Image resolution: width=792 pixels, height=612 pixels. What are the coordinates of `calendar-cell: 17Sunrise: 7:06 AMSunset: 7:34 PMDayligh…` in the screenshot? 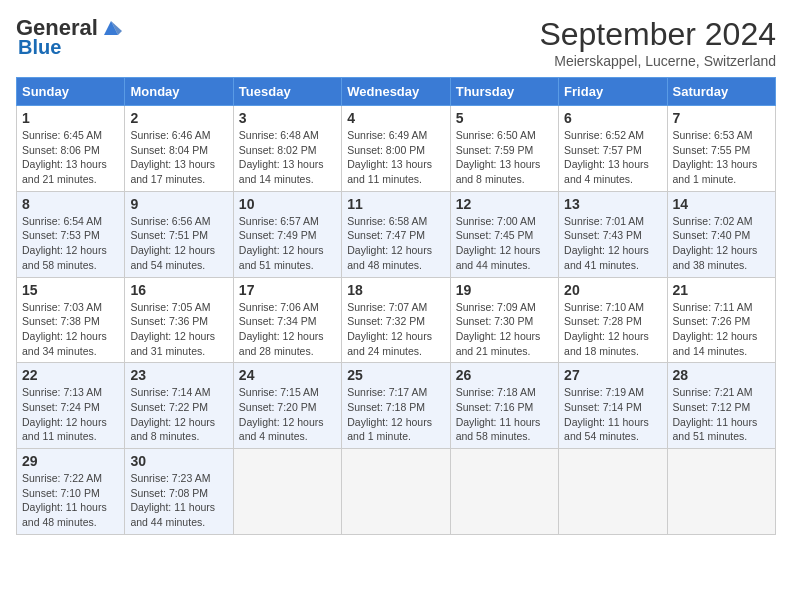 It's located at (287, 320).